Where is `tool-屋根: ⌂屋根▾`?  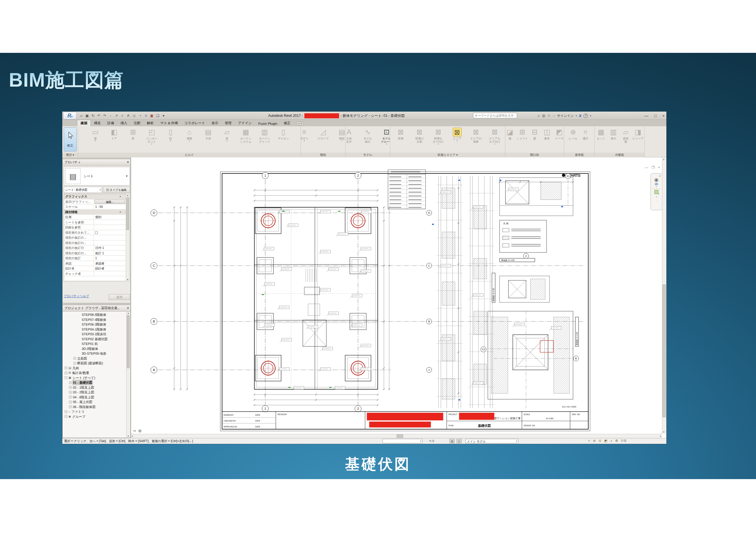 tool-屋根: ⌂屋根▾ is located at coordinates (190, 140).